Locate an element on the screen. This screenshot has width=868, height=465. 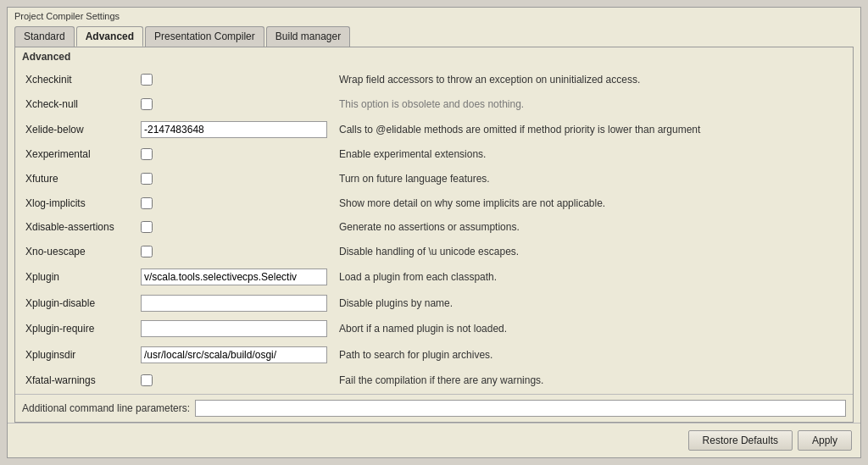
input-xplugin is located at coordinates (234, 277).